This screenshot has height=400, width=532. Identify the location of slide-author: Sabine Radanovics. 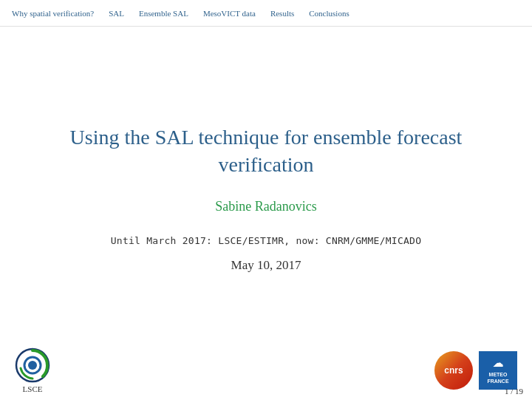
(266, 207).